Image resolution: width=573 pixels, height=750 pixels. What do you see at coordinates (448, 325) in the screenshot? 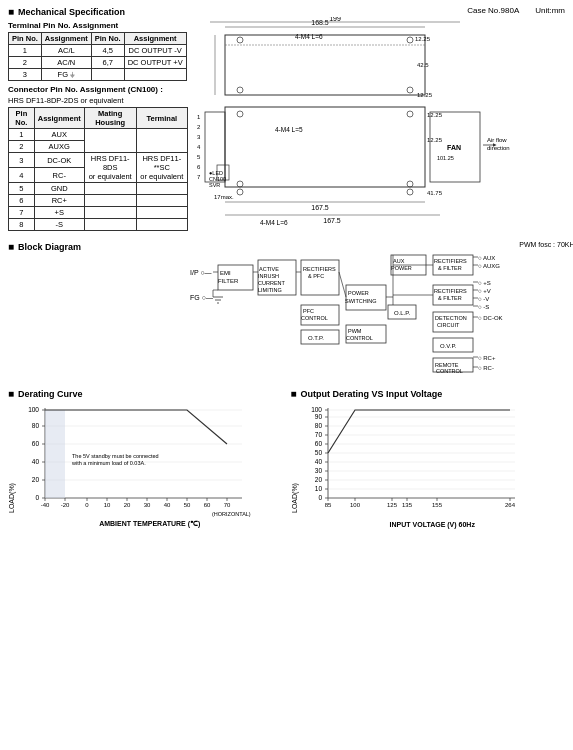
I see `svg-text: CIRCUIT` at bounding box center [448, 325].